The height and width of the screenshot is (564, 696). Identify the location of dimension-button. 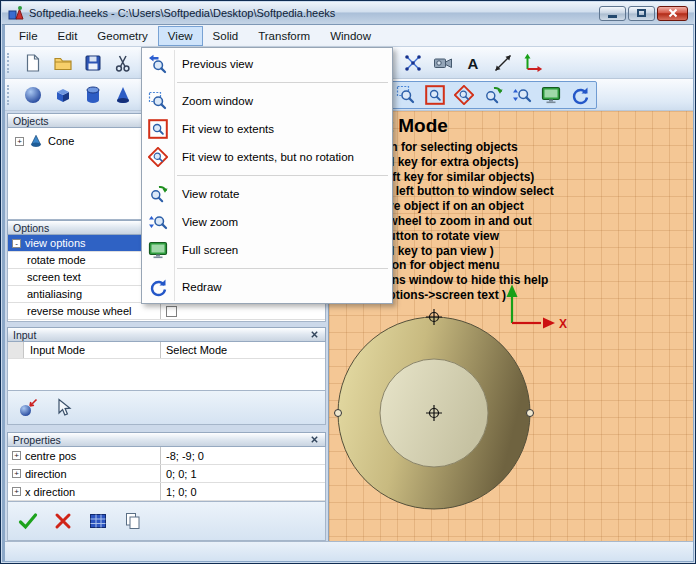
(503, 62).